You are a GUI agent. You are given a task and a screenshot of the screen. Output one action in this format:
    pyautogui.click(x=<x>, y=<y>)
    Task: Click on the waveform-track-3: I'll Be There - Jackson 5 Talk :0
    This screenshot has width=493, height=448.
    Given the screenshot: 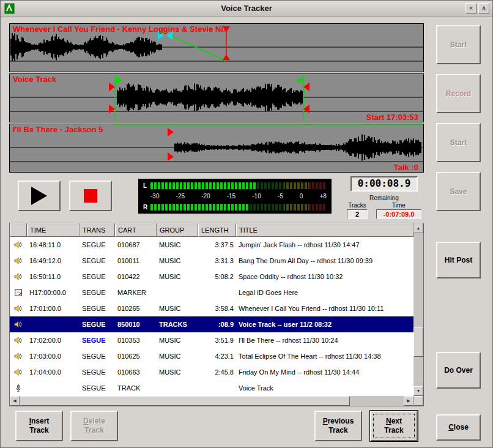 What is the action you would take?
    pyautogui.click(x=217, y=148)
    